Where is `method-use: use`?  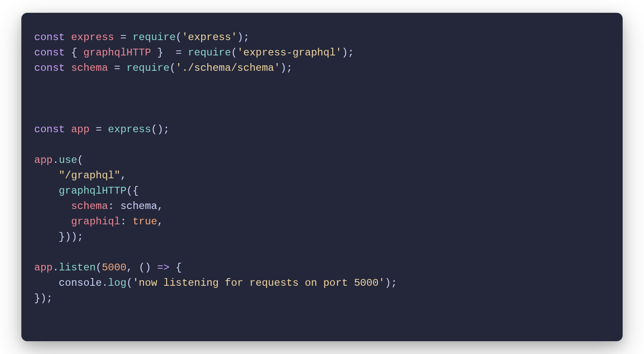 method-use: use is located at coordinates (68, 160).